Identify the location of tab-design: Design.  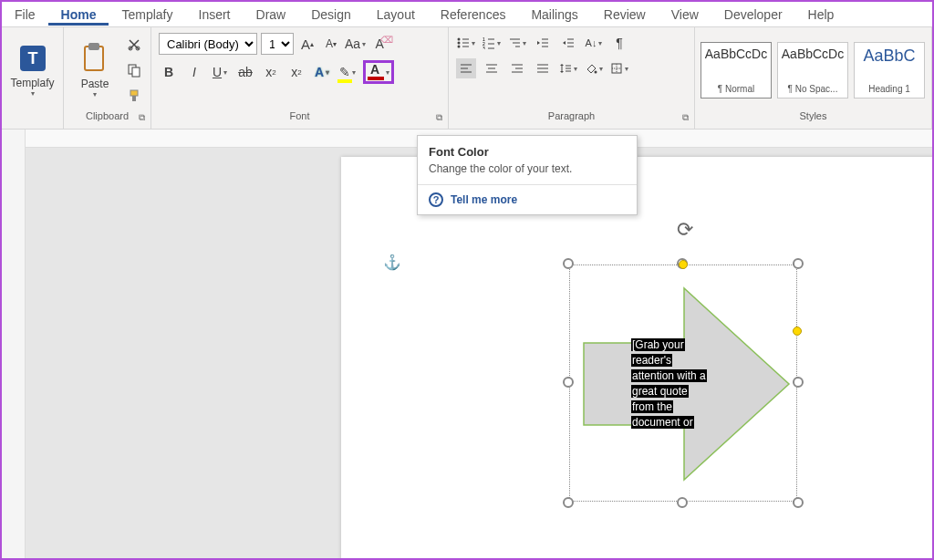
(331, 15).